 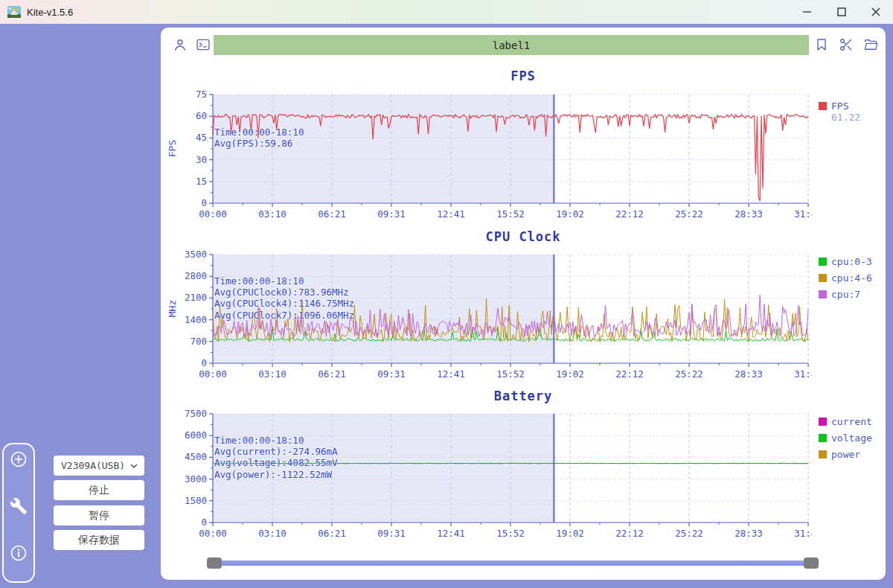 I want to click on info-button, so click(x=19, y=553).